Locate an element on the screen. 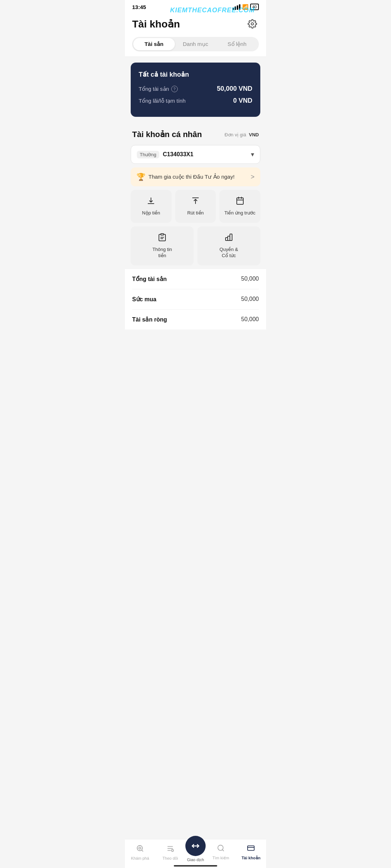 This screenshot has width=391, height=868. nav-tai-khoan: Tài khoản is located at coordinates (251, 852).